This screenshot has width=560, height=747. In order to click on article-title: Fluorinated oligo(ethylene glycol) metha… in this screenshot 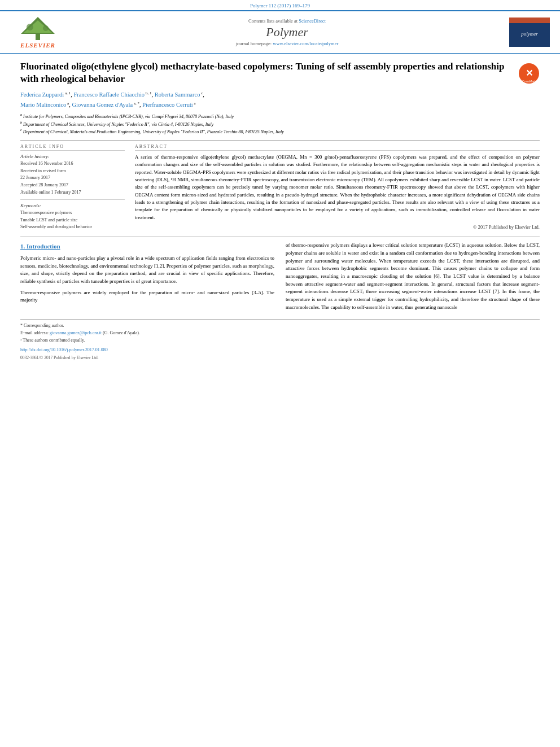, I will do `click(266, 73)`.